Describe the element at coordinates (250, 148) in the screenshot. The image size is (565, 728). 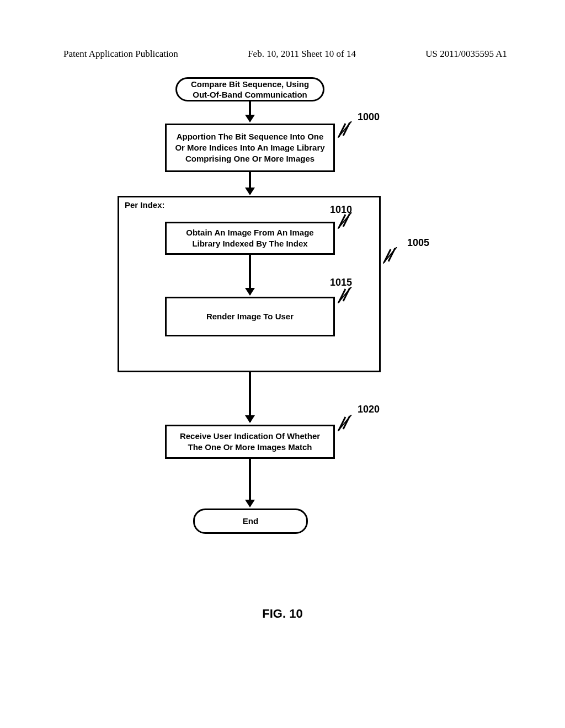
I see `process-1000: Apportion The Bit Sequence Into One Or M…` at that location.